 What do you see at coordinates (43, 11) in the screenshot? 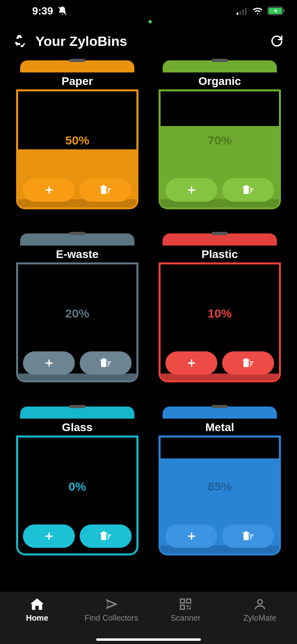
I see `status-time: 9:39` at bounding box center [43, 11].